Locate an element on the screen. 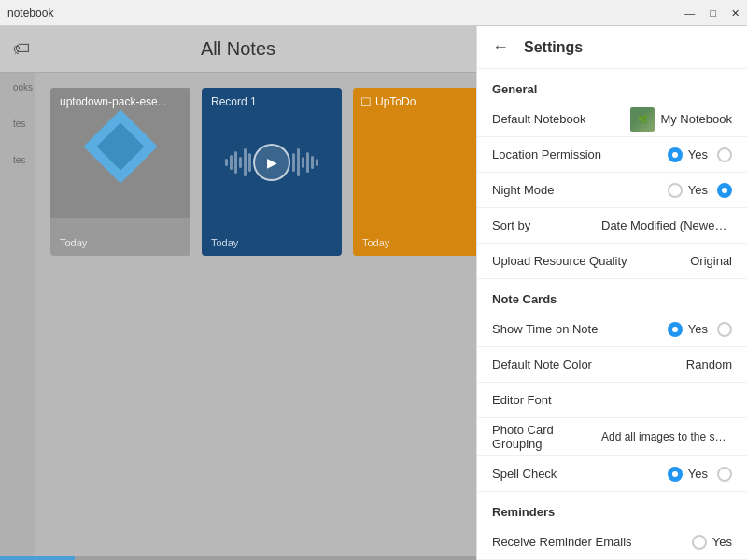 This screenshot has height=560, width=747. settings-row-show-time: Show Time on Note Yes is located at coordinates (613, 329).